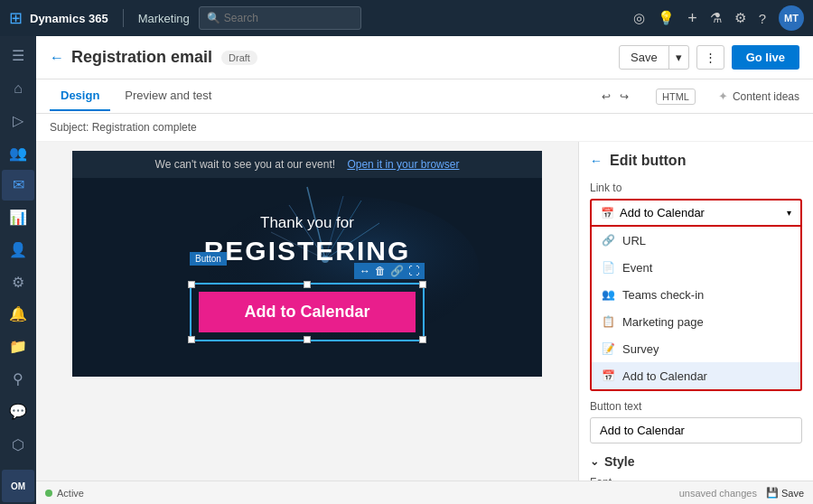 The height and width of the screenshot is (504, 813). Describe the element at coordinates (18, 185) in the screenshot. I see `sidebar-email-icon: ✉` at that location.